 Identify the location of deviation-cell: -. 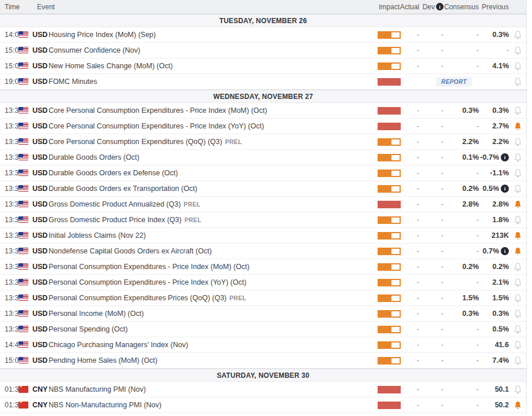
(437, 298).